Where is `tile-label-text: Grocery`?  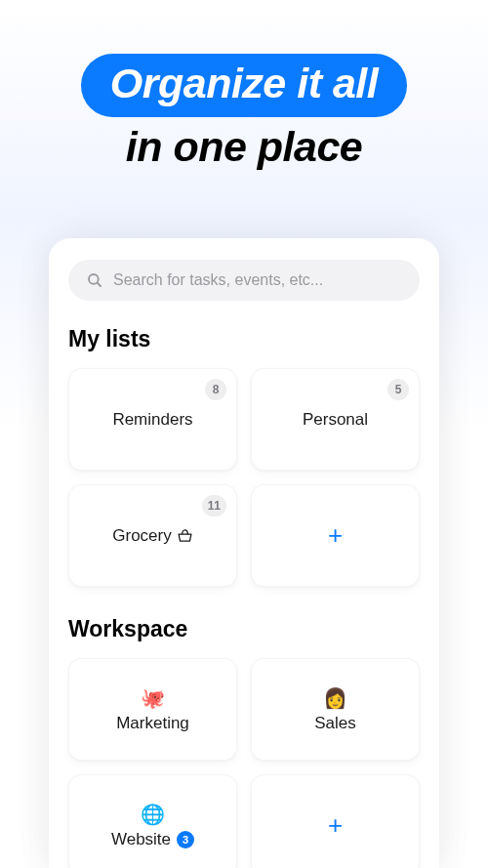 tile-label-text: Grocery is located at coordinates (142, 536).